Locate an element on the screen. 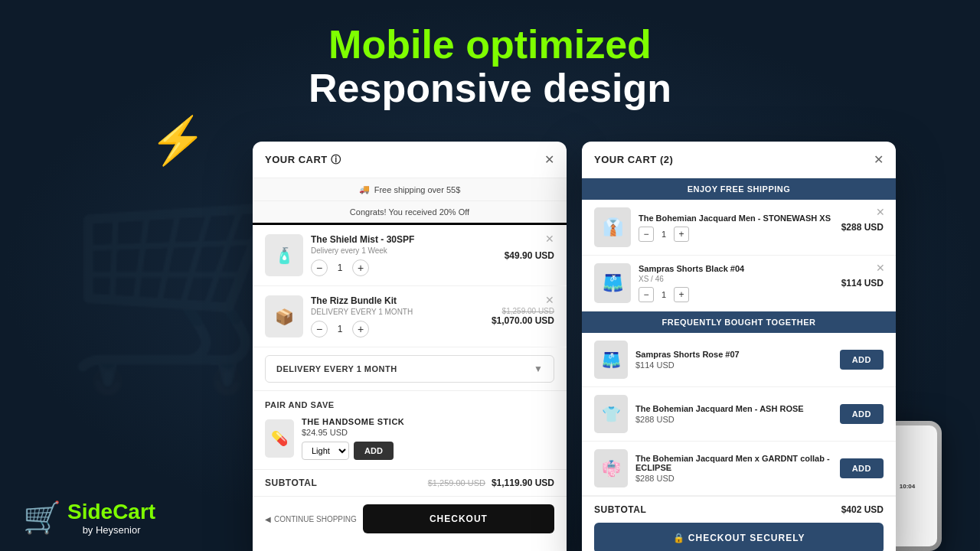 Image resolution: width=980 pixels, height=551 pixels. promo-bar: Congrats! You received 20% Off is located at coordinates (410, 213).